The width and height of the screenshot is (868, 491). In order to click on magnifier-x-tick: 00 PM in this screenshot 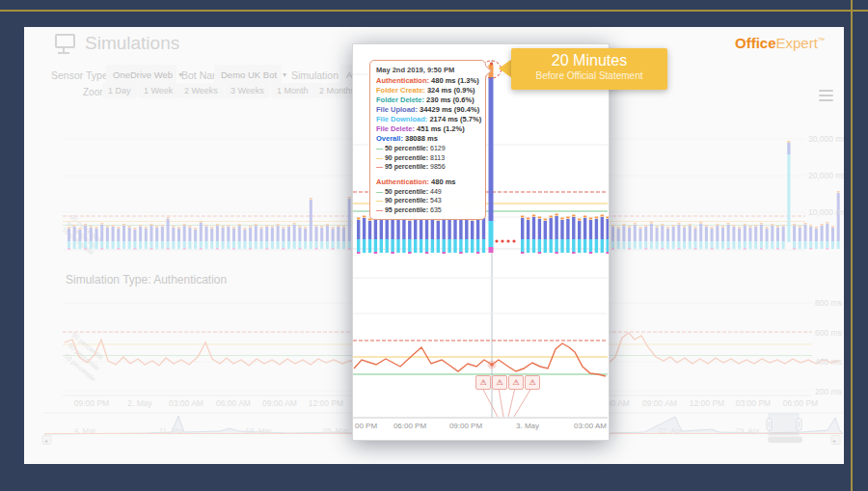, I will do `click(366, 426)`.